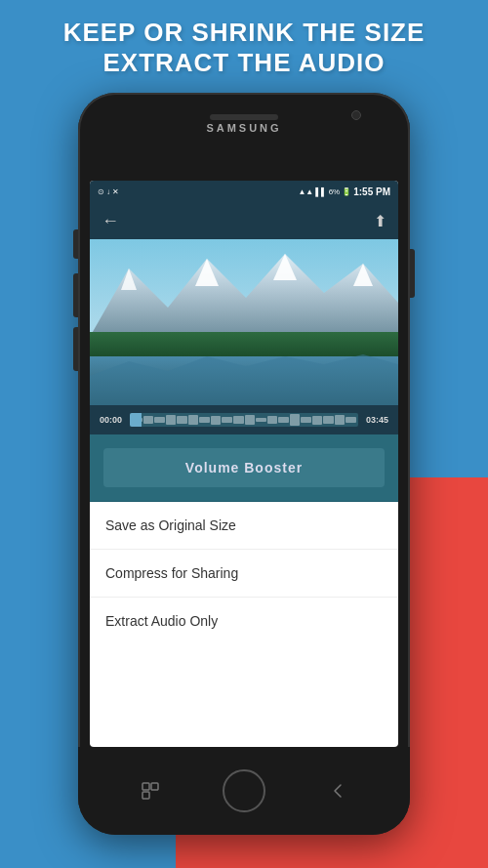 Image resolution: width=488 pixels, height=868 pixels. I want to click on waveform-progress, so click(136, 420).